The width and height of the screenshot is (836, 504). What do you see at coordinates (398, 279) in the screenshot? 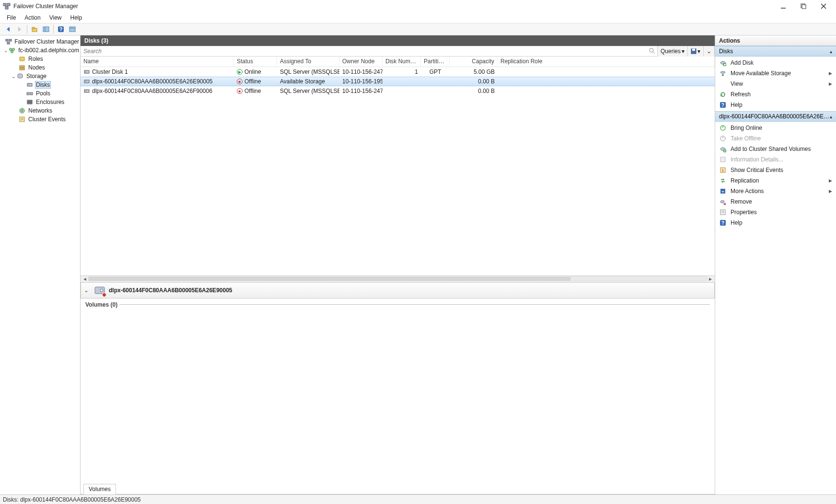
I see `horizontal-scrollbar: ◂ ▸` at bounding box center [398, 279].